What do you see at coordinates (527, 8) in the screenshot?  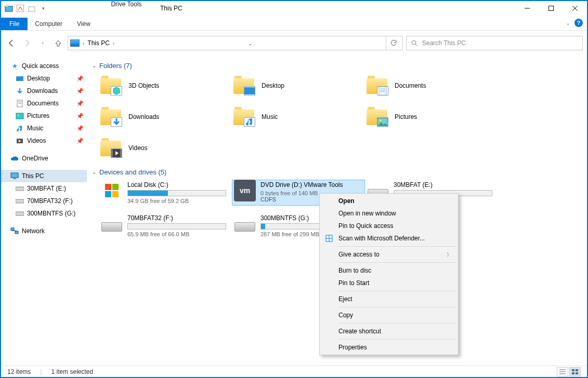 I see `minimize-button` at bounding box center [527, 8].